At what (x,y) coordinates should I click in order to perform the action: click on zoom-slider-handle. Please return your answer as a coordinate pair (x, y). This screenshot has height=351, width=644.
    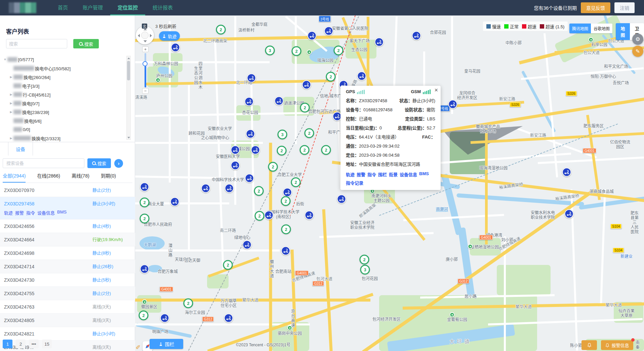
    Looking at the image, I should click on (145, 64).